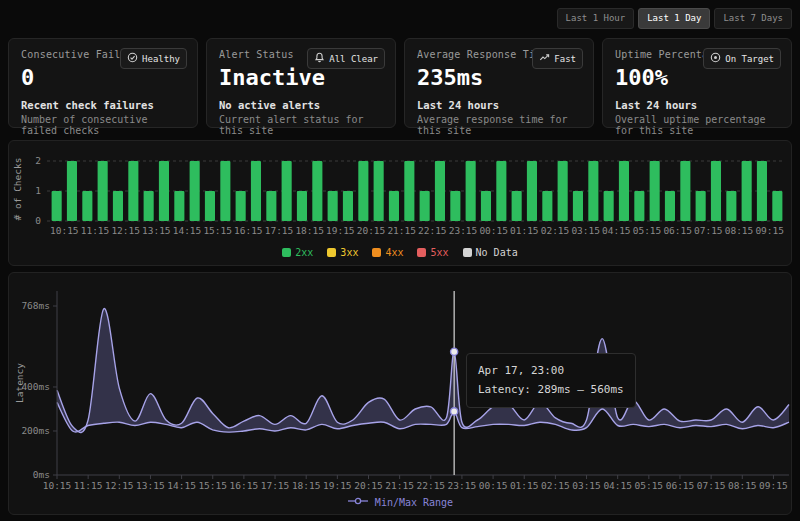 This screenshot has height=521, width=800. I want to click on stat-subtitle: Last 24 hours, so click(697, 105).